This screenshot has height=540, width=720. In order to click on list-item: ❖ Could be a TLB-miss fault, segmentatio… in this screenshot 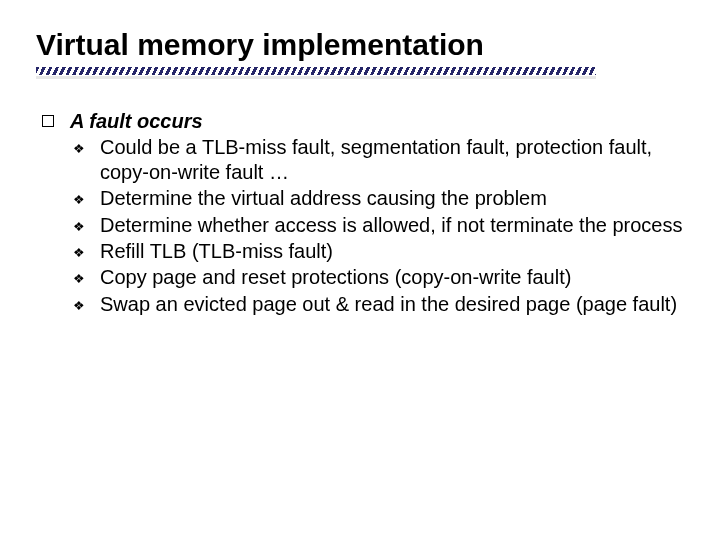, I will do `click(378, 160)`.